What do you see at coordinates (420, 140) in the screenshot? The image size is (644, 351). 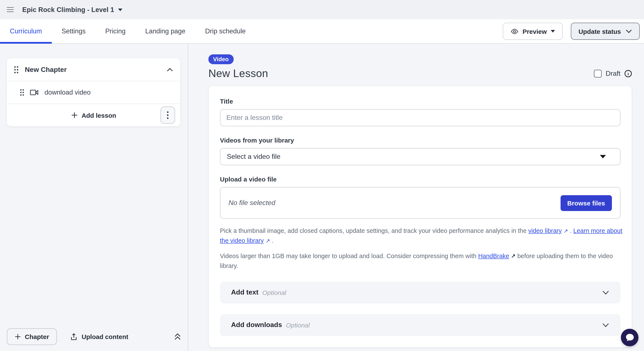 I see `library-field-label: Videos from your library` at bounding box center [420, 140].